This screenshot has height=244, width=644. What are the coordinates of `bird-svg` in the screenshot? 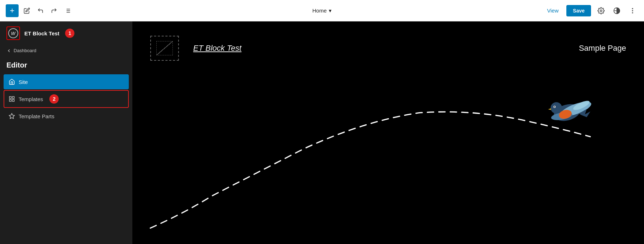 It's located at (569, 111).